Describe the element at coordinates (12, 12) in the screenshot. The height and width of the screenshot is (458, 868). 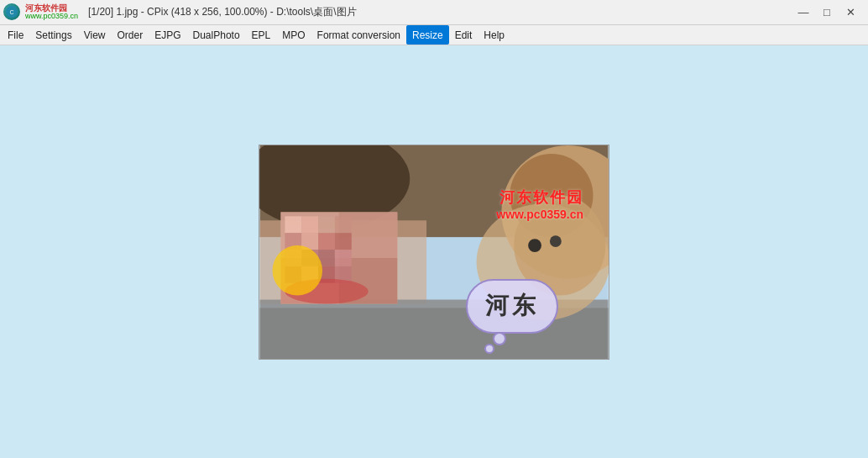
I see `svg-text: C` at that location.